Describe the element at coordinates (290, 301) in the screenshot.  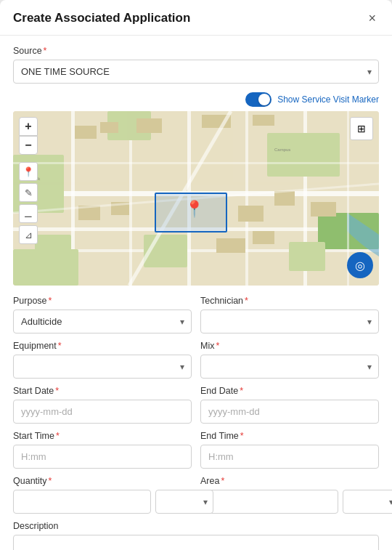
I see `technician-label: Technician*` at that location.